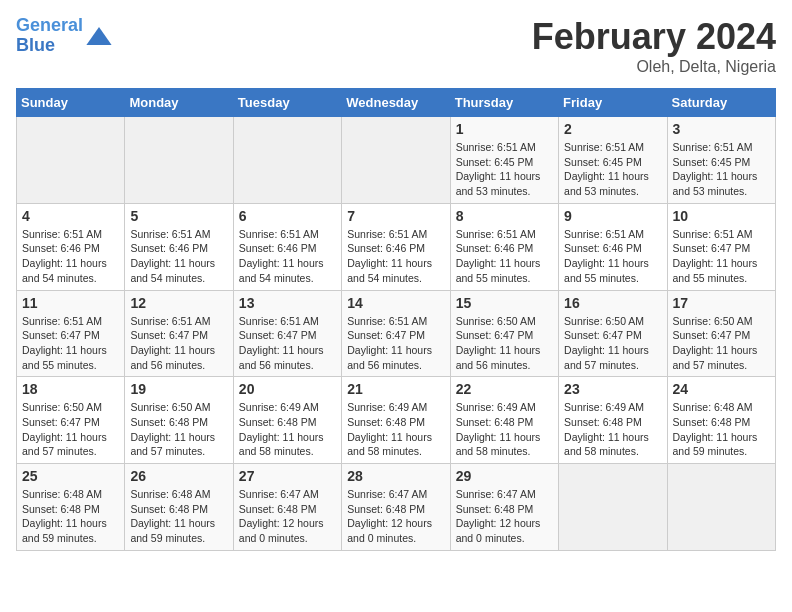  Describe the element at coordinates (178, 216) in the screenshot. I see `day-number: 5` at that location.